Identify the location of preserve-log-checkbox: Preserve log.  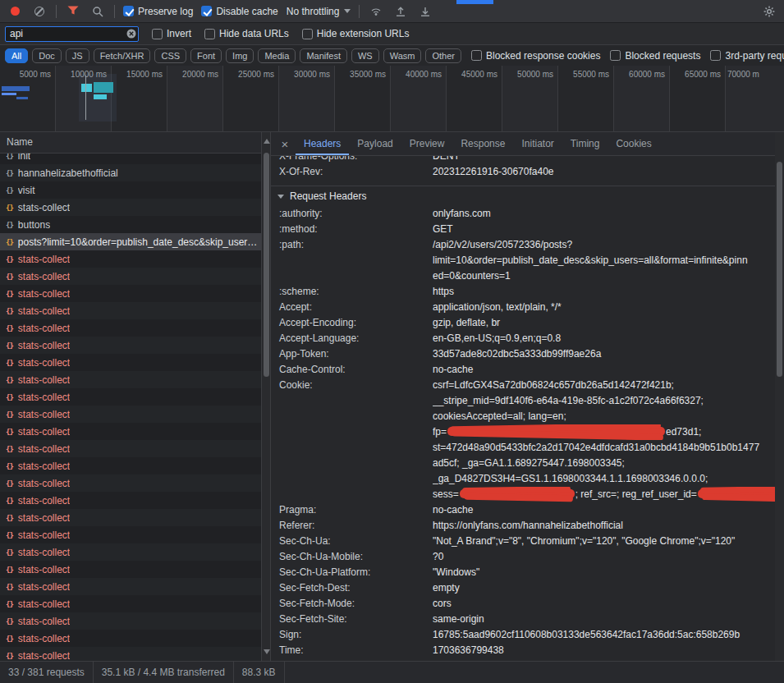
(158, 11).